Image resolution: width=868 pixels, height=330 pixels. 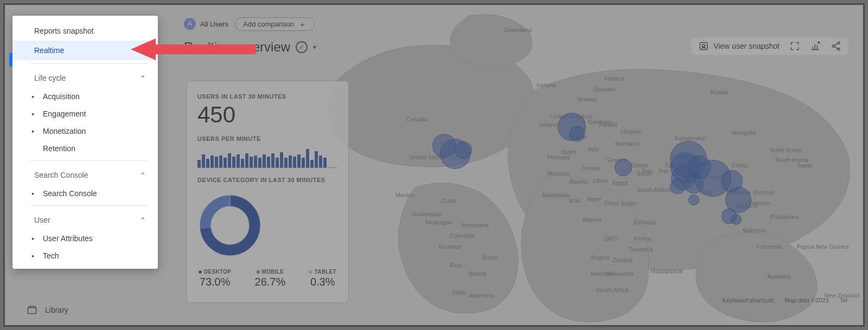 I want to click on view-user-snapshot-label: View user snapshot, so click(x=746, y=46).